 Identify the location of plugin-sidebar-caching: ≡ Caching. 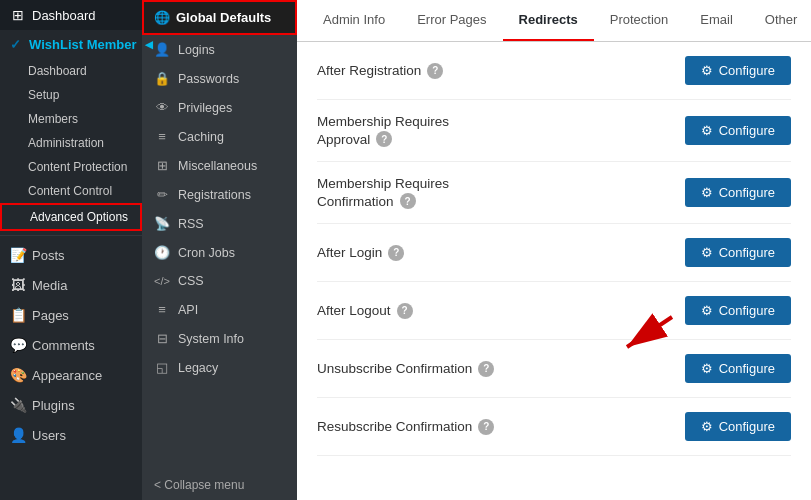
(220, 136).